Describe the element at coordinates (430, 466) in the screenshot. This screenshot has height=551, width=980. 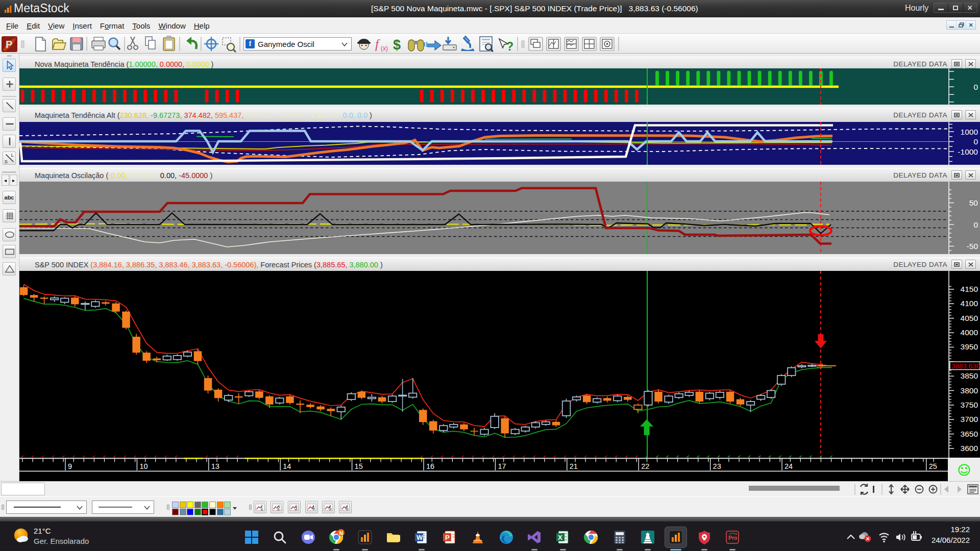
I see `svg-text: 16` at that location.